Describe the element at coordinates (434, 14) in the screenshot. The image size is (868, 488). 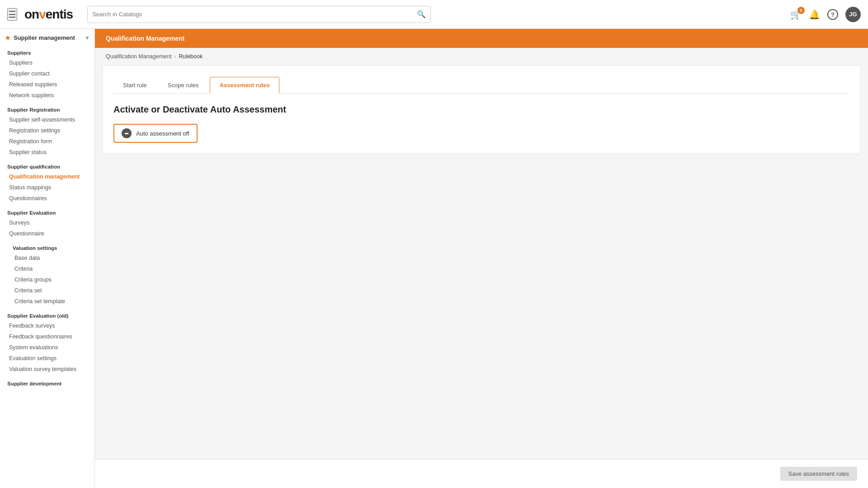
I see `top-navigation: ☰ onventis 🔍 🛒 0 🔔 ? JG` at that location.